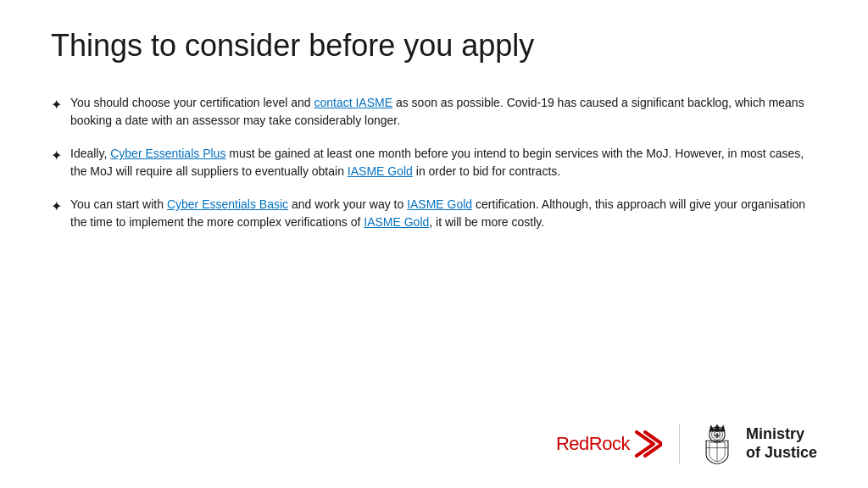 This screenshot has width=868, height=488. Describe the element at coordinates (748, 444) in the screenshot. I see `moj-logo: Ministryof Justice` at that location.